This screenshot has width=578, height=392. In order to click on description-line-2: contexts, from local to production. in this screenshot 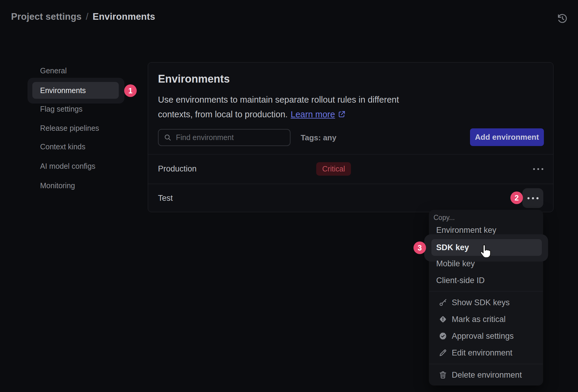, I will do `click(223, 114)`.